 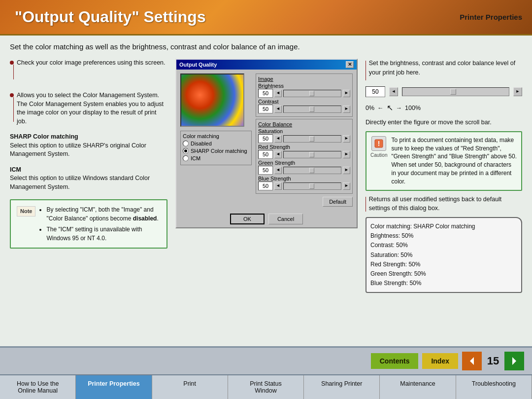 What do you see at coordinates (444, 255) in the screenshot?
I see `defaults-saturation: Saturation: 50%` at bounding box center [444, 255].